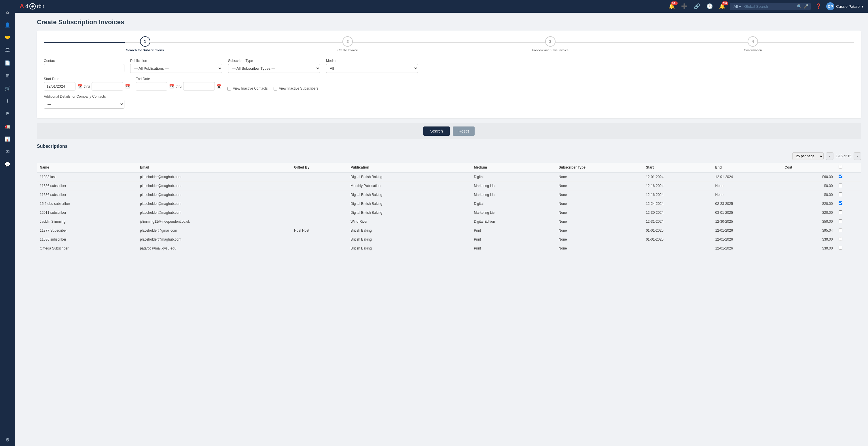 This screenshot has height=446, width=868. What do you see at coordinates (84, 104) in the screenshot?
I see `additional-details-select: —` at bounding box center [84, 104].